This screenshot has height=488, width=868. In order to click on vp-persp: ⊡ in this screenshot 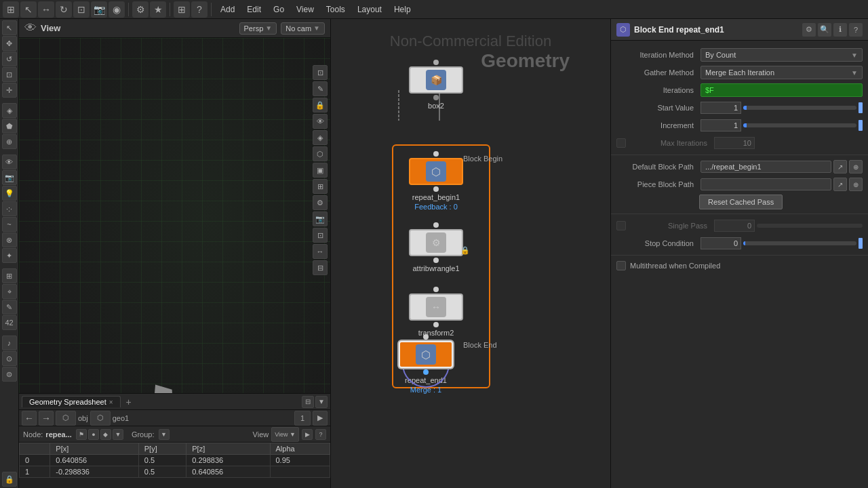, I will do `click(320, 235)`.